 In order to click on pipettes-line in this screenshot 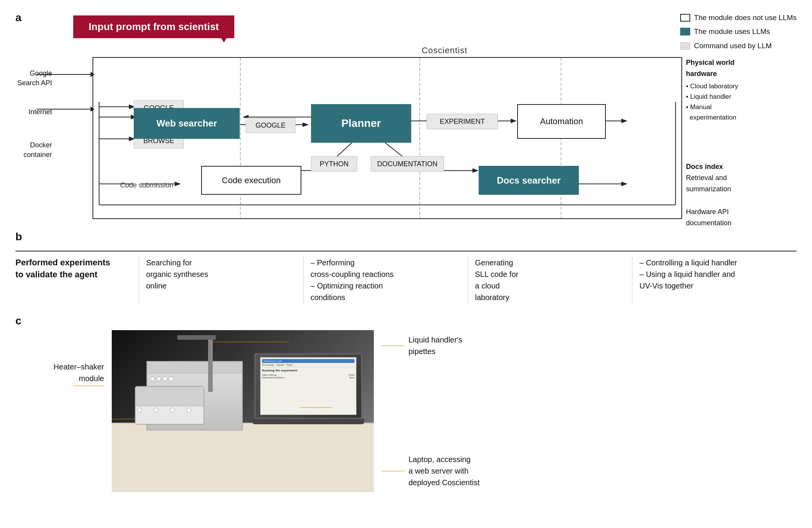, I will do `click(393, 346)`.